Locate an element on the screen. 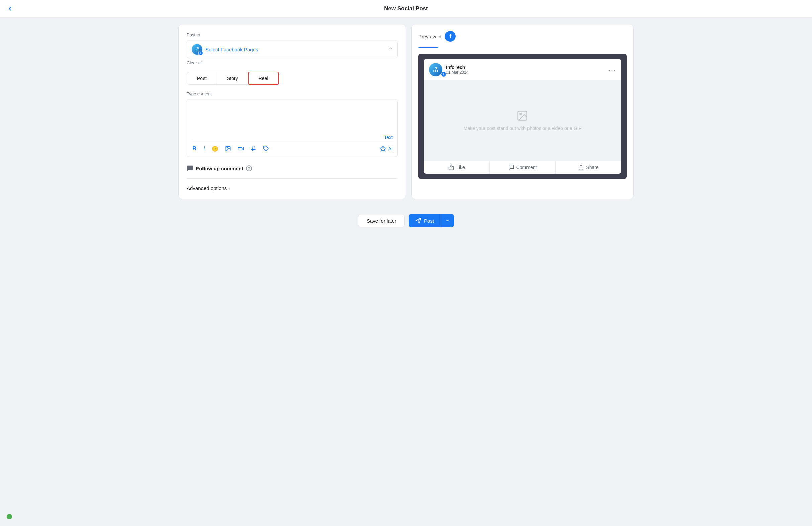  tab-story: Story is located at coordinates (233, 78).